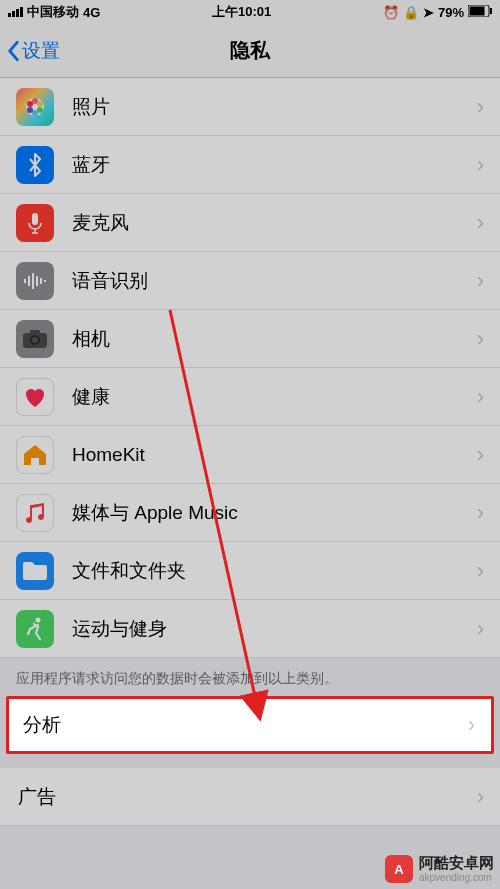 This screenshot has width=500, height=889. I want to click on row-files-folders: 文件和文件夹›, so click(250, 571).